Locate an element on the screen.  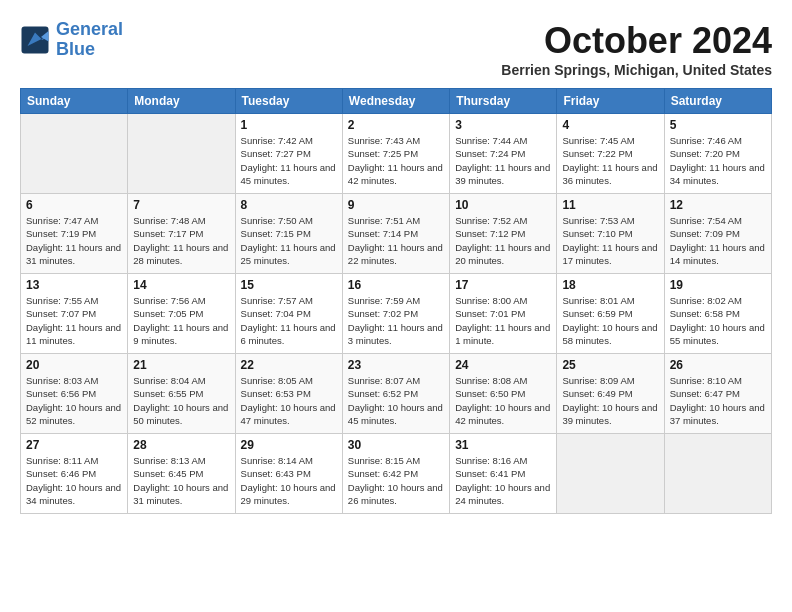
day-info: Sunrise: 7:50 AMSunset: 7:15 PMDaylight:… is located at coordinates (289, 240).